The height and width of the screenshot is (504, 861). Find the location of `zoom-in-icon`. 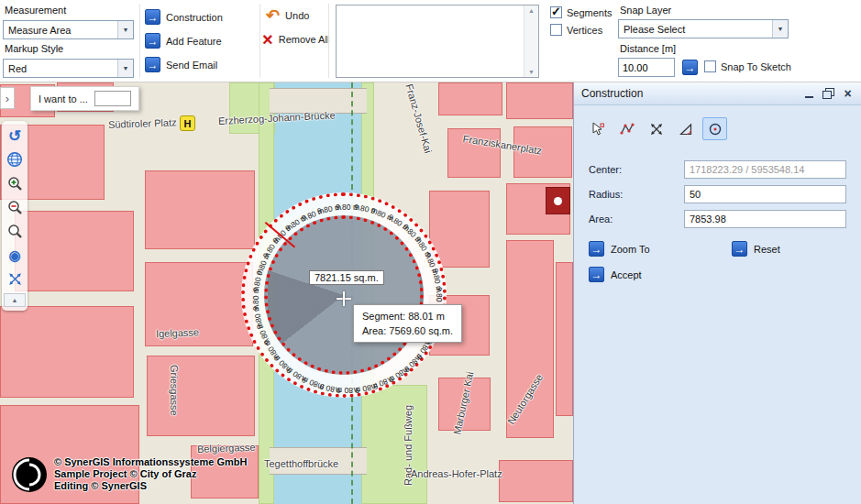

zoom-in-icon is located at coordinates (15, 183).